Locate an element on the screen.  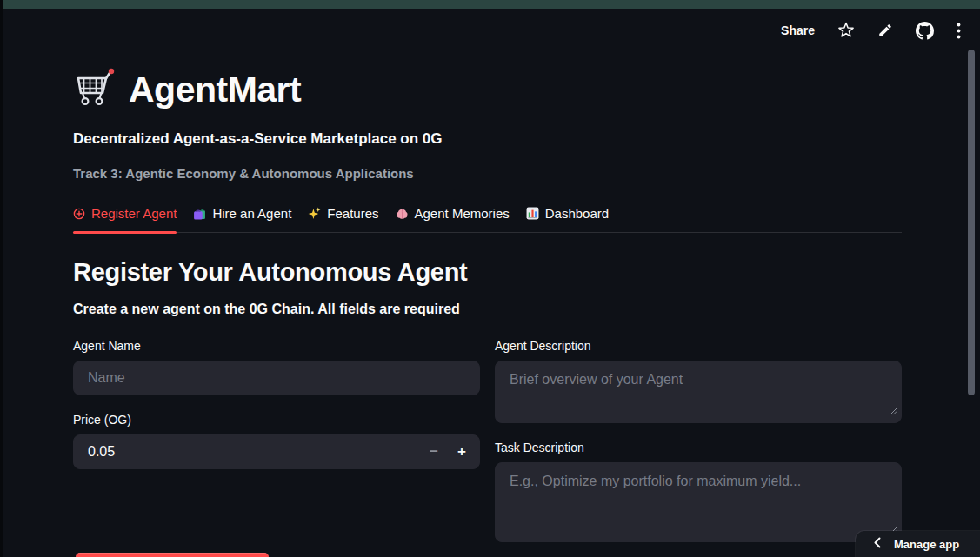
agent-name-label: Agent Name is located at coordinates (277, 346).